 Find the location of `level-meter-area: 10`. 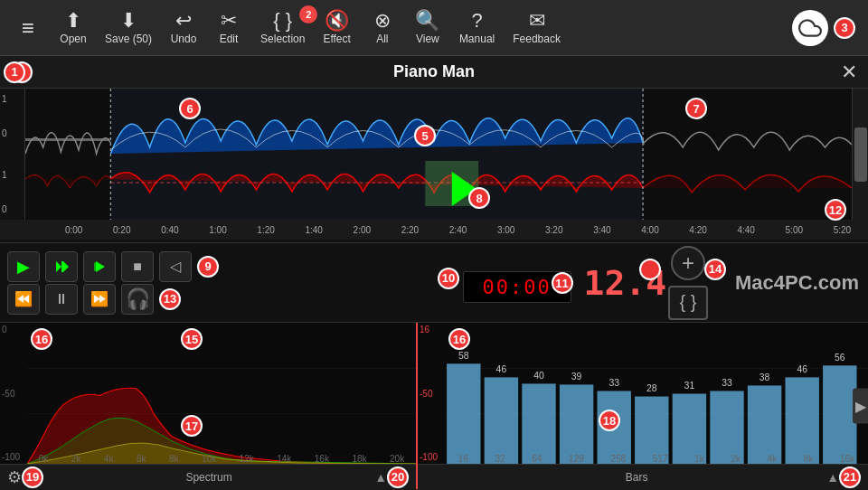

level-meter-area: 10 is located at coordinates (341, 283).